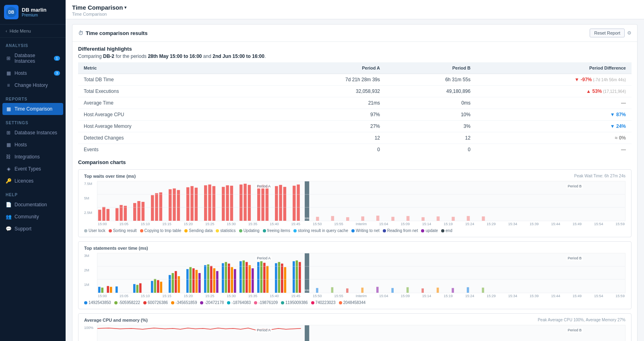  I want to click on reset-report-button: Reset Report, so click(607, 33).